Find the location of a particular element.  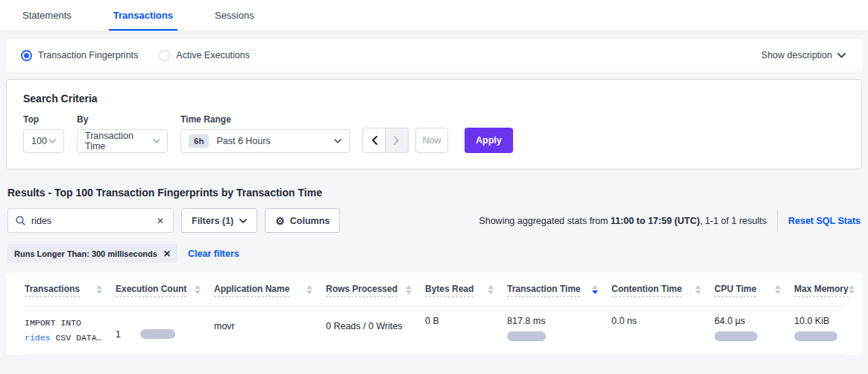

by-field-label: By is located at coordinates (122, 119).